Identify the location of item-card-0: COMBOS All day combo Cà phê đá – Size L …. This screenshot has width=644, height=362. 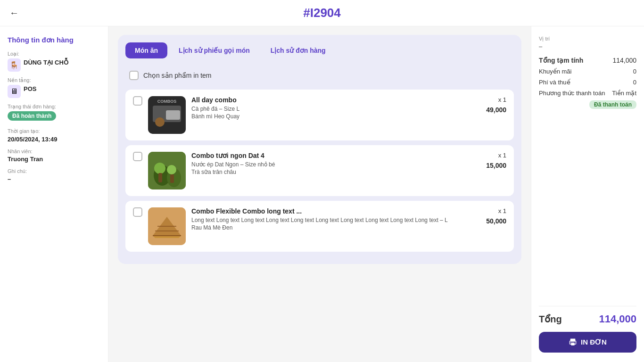
(320, 115).